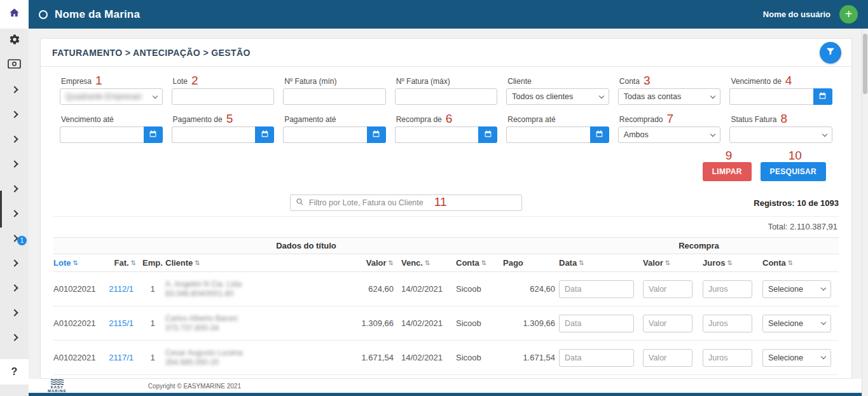  What do you see at coordinates (369, 289) in the screenshot?
I see `cell-valor: 624,60` at bounding box center [369, 289].